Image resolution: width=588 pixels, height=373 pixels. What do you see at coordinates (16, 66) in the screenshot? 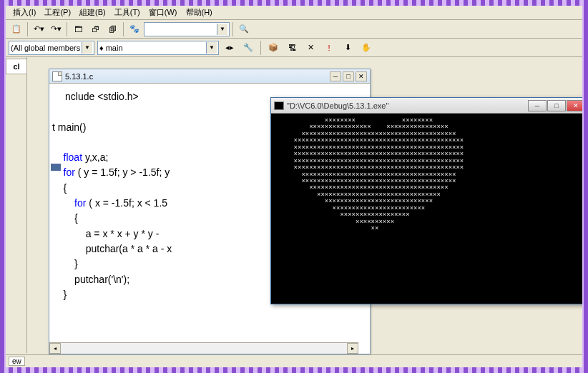
I see `sidebar-tab-classview: cl` at bounding box center [16, 66].